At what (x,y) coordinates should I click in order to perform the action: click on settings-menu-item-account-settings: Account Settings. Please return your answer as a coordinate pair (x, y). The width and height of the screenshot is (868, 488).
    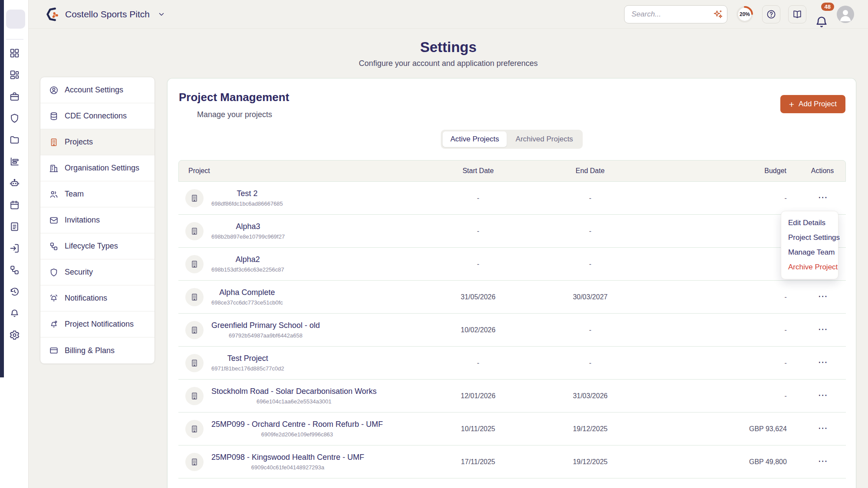
    Looking at the image, I should click on (97, 90).